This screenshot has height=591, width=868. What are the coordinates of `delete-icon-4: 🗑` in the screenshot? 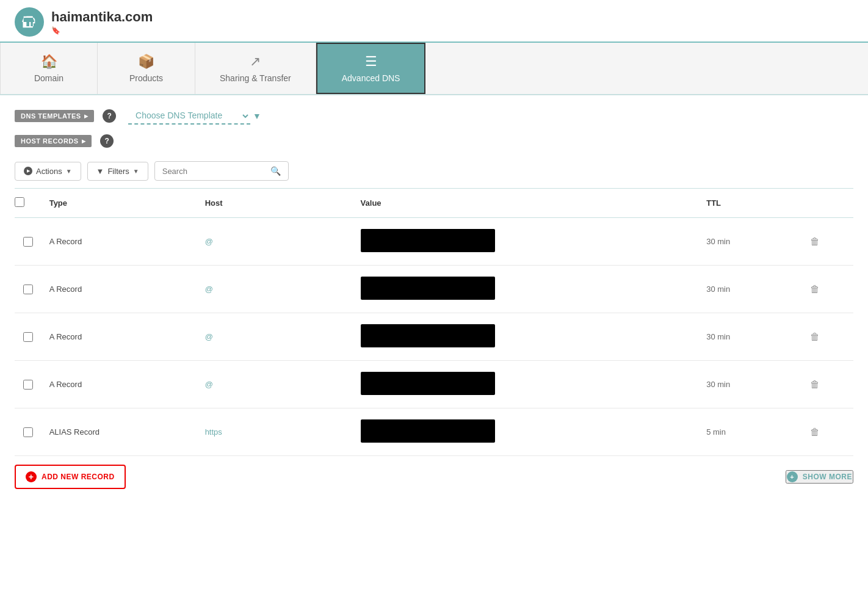 It's located at (815, 432).